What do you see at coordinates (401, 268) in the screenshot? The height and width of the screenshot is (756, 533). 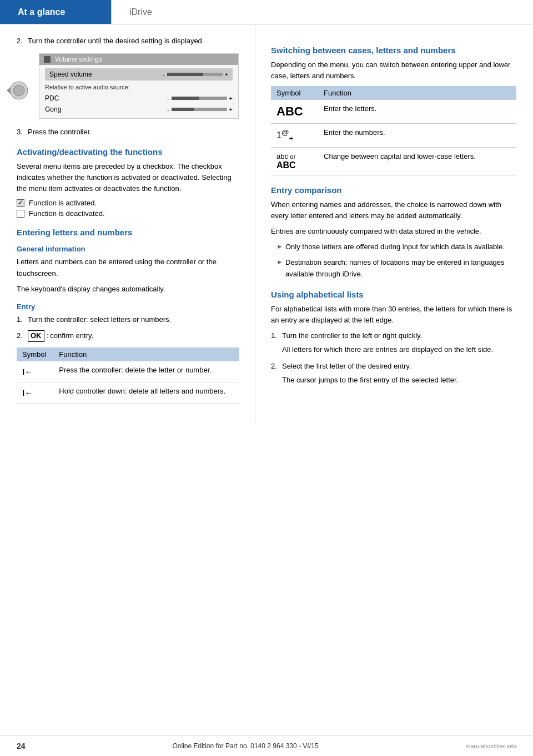 I see `bullet-text-2: Destination search: names of locations m…` at bounding box center [401, 268].